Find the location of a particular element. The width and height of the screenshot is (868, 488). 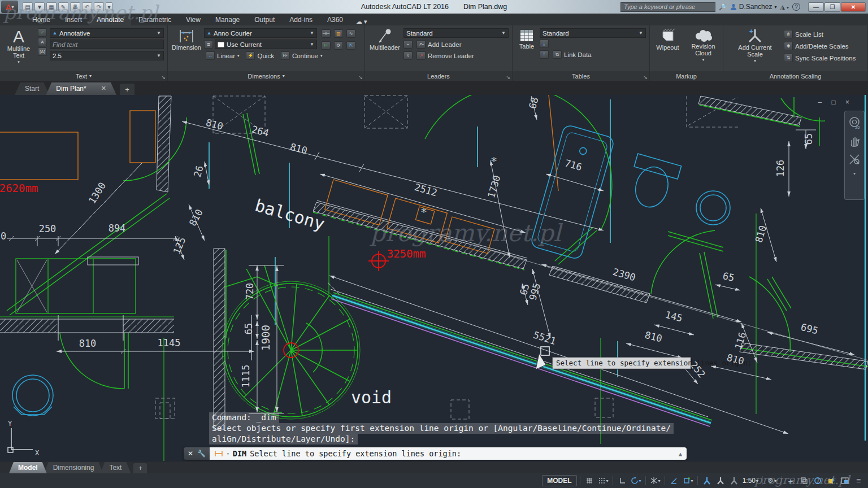

search-binoculars-icon: 🔎 is located at coordinates (723, 7).